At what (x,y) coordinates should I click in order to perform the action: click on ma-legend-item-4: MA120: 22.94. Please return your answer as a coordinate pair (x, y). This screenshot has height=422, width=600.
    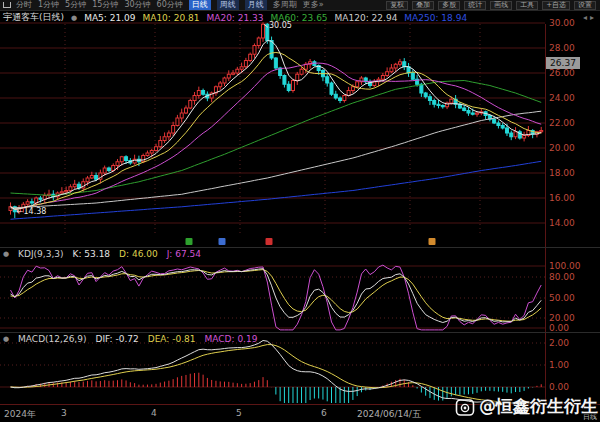
    Looking at the image, I should click on (366, 18).